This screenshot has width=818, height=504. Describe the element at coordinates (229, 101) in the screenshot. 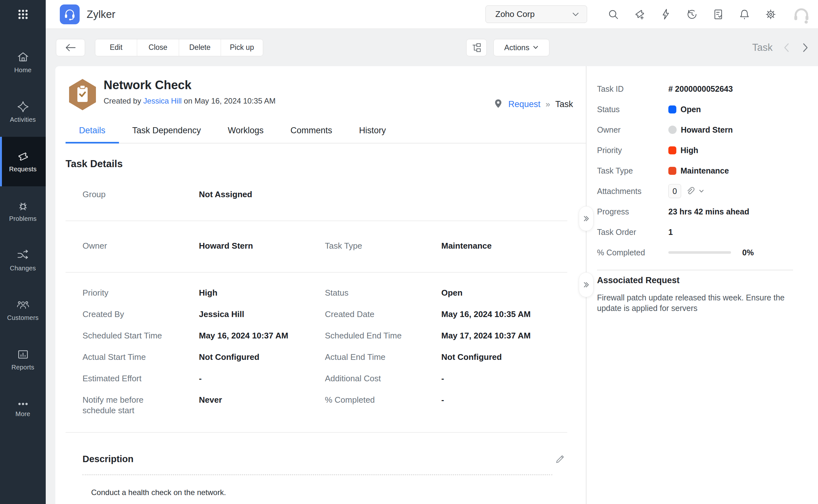

I see `created-suffix: on May 16, 2024 10:35 AM` at that location.